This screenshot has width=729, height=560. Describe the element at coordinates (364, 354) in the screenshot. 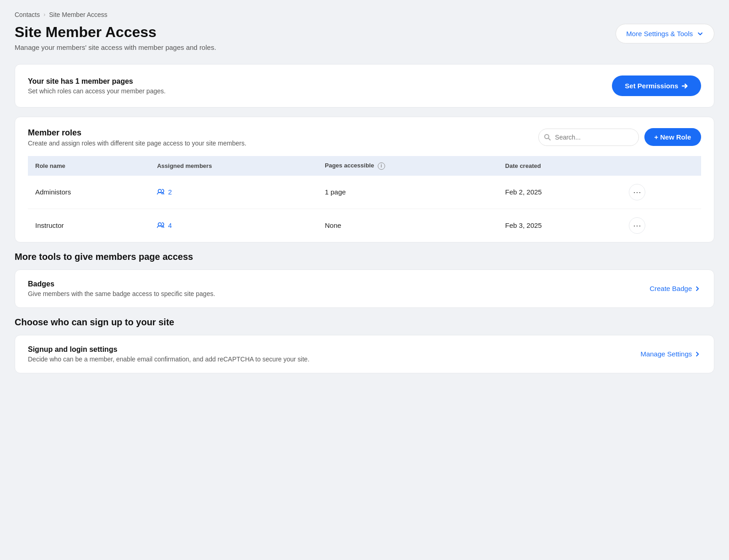

I see `signup-settings-card: Signup and login settings Decide who can…` at that location.